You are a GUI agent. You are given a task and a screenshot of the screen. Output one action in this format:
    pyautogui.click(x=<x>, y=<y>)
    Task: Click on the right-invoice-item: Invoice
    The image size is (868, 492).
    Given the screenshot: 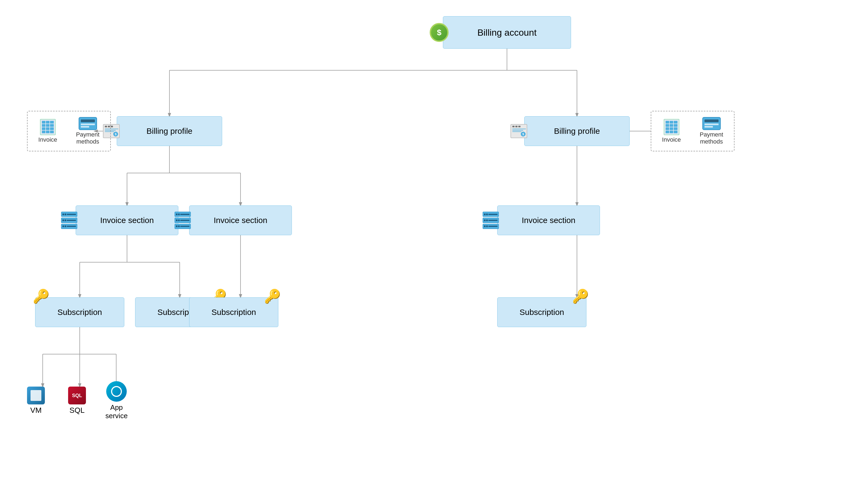 What is the action you would take?
    pyautogui.click(x=671, y=131)
    